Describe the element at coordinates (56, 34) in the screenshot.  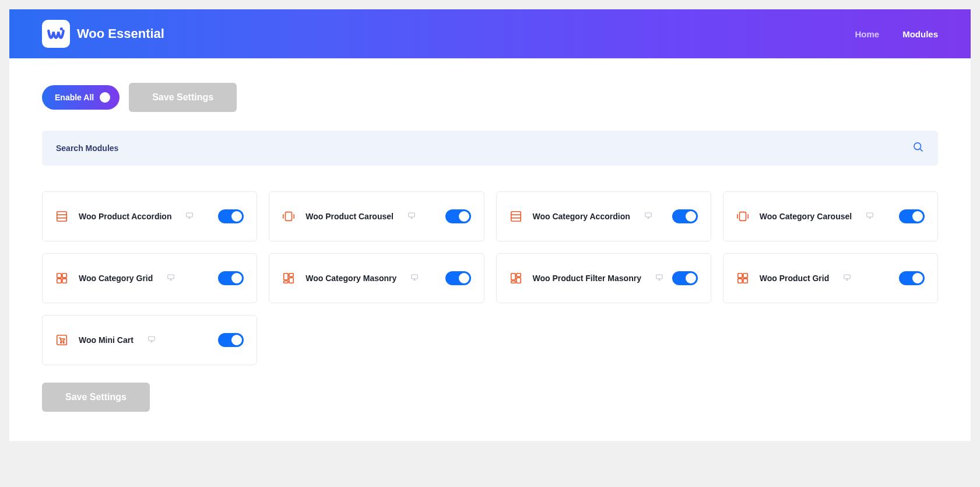
I see `brand-logo-icon` at that location.